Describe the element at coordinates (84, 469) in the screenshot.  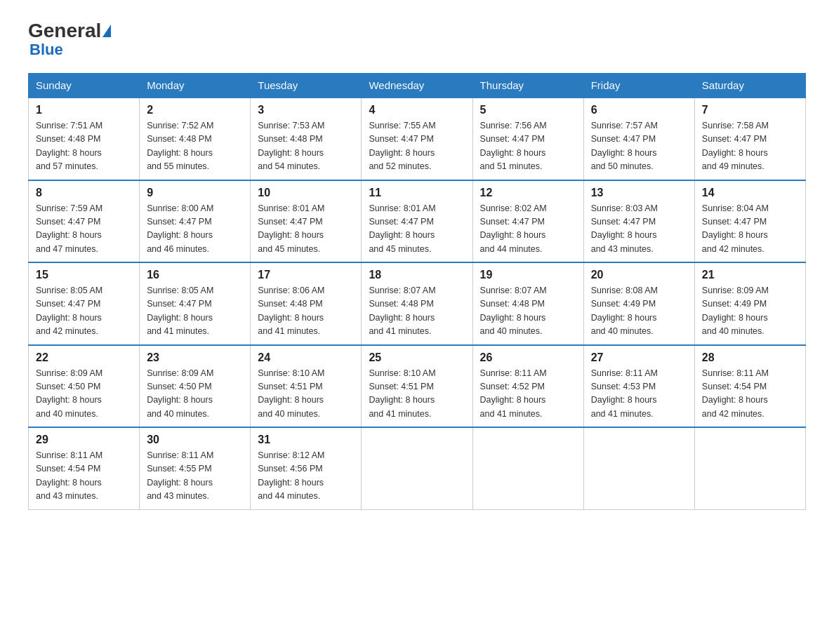
I see `calendar-cell: 29 Sunrise: 8:11 AMSunset: 4:54 PMDaylig…` at that location.